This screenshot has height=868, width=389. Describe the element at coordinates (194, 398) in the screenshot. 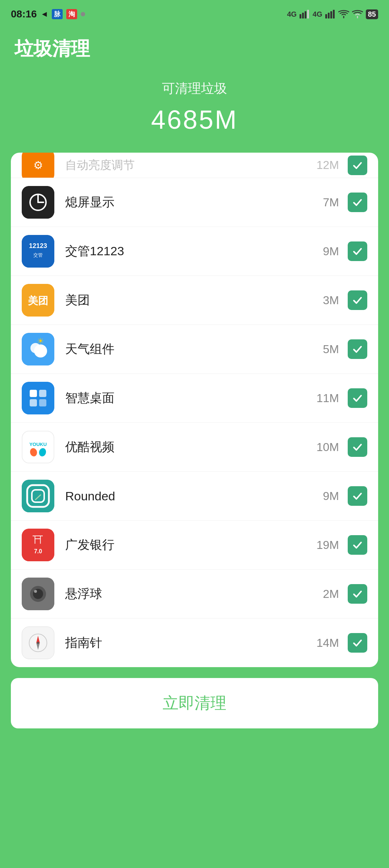

I see `list-item: 智慧桌面 11M` at that location.